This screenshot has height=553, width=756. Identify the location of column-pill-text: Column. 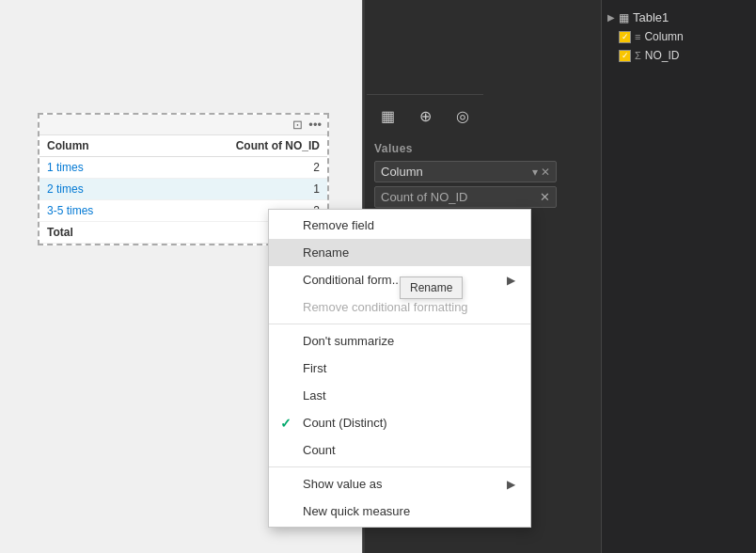
(402, 171).